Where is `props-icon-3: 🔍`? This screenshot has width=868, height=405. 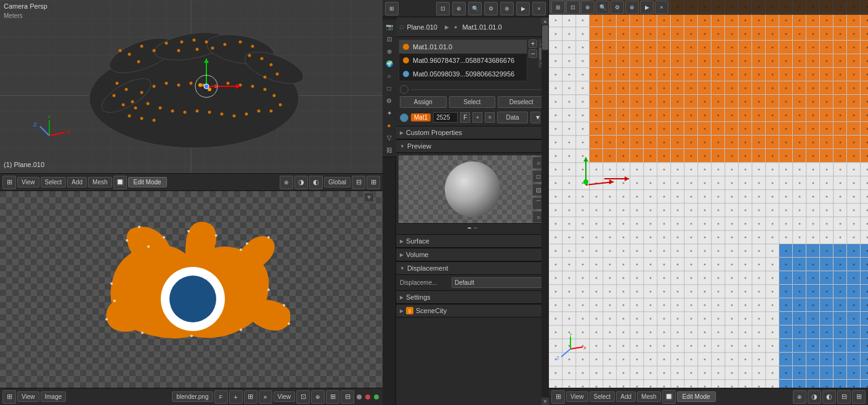 props-icon-3: 🔍 is located at coordinates (475, 9).